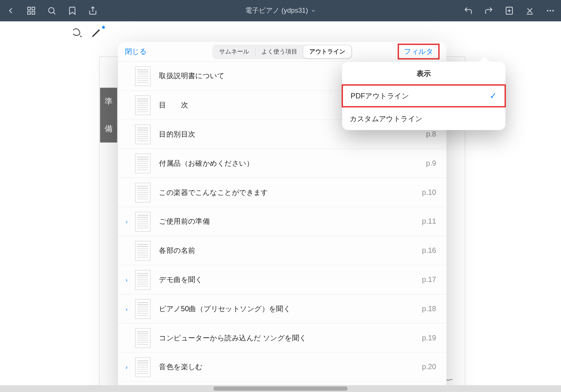  Describe the element at coordinates (290, 251) in the screenshot. I see `outline-title: 各部の名前` at that location.